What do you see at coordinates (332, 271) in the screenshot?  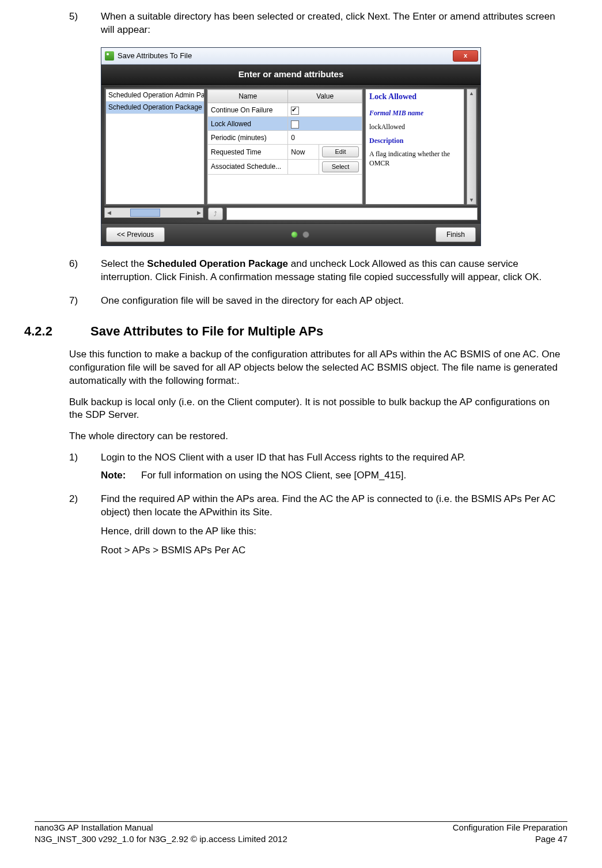 I see `step-6-text: Select the Scheduled Operation Package a…` at bounding box center [332, 271].